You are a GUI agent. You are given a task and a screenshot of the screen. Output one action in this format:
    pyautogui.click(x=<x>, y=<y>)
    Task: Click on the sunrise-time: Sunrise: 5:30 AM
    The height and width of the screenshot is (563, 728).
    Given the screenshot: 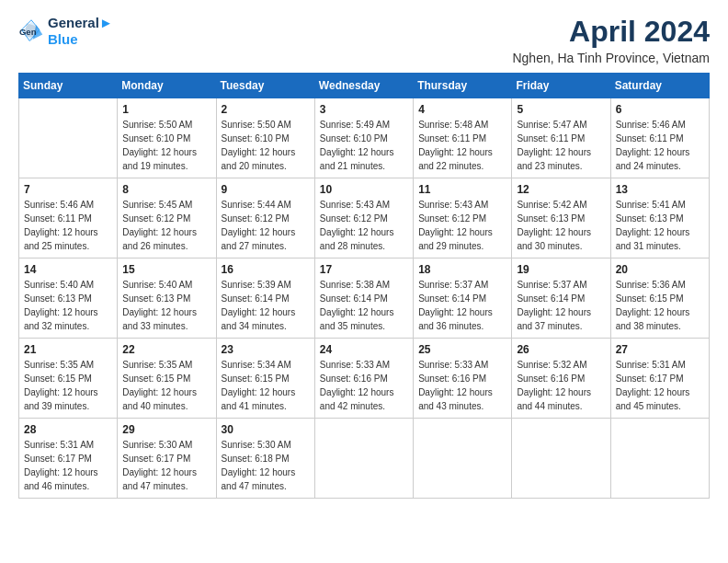 What is the action you would take?
    pyautogui.click(x=166, y=445)
    